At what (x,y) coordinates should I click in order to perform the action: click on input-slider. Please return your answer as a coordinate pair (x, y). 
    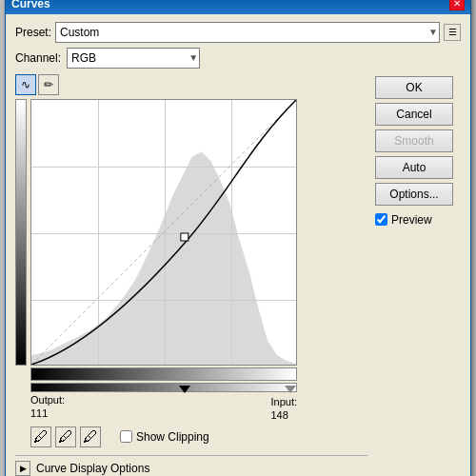
    Looking at the image, I should click on (164, 387).